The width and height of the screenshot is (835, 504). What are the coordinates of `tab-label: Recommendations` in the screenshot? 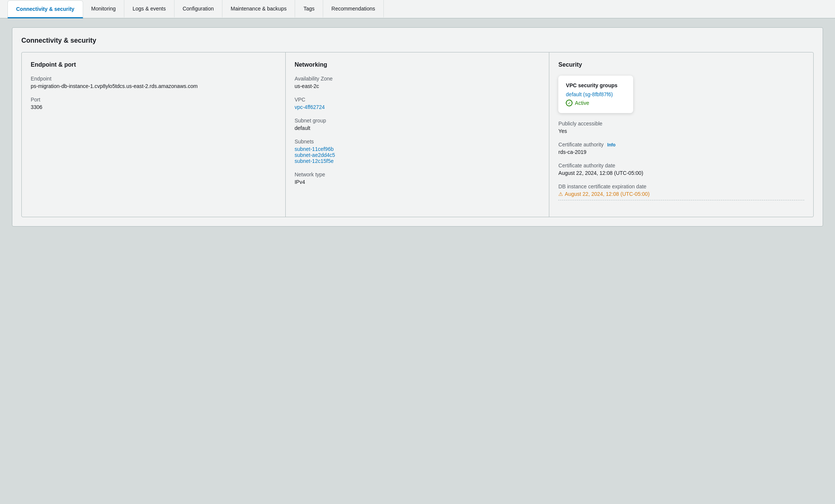 It's located at (353, 9).